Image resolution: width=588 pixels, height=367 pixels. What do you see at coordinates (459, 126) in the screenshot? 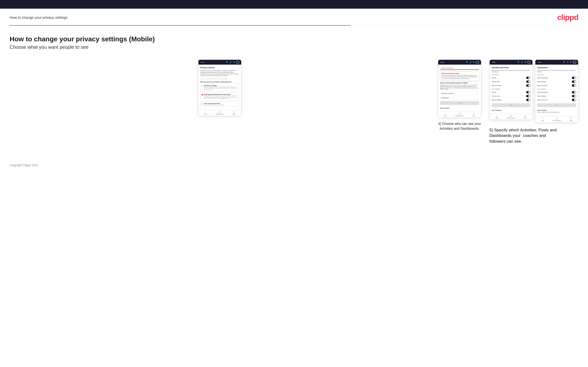
I see `caption-screens12: 4) Choose who can see your Activities an…` at bounding box center [459, 126].